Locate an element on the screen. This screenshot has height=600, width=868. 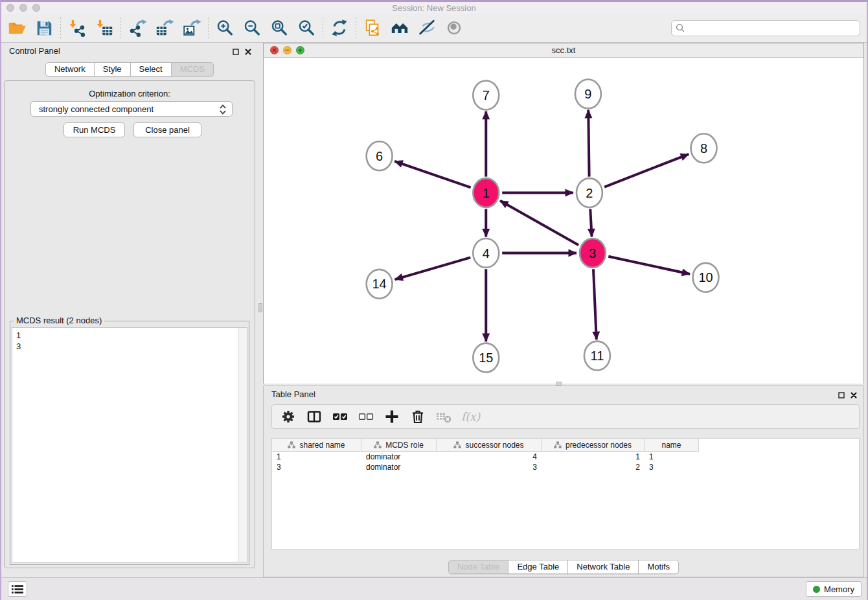
open-session-icon is located at coordinates (17, 28).